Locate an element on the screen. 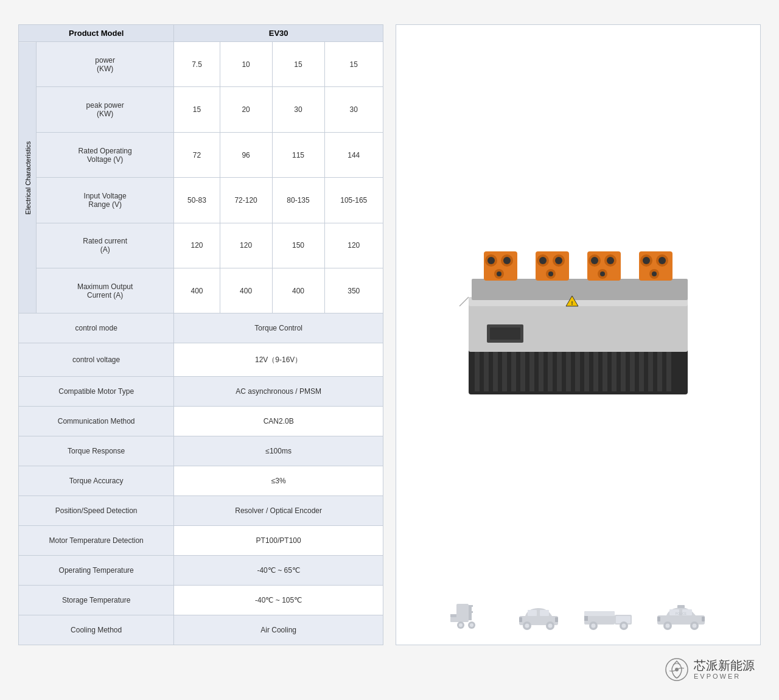  vehicle-icons: POLICE is located at coordinates (578, 616).